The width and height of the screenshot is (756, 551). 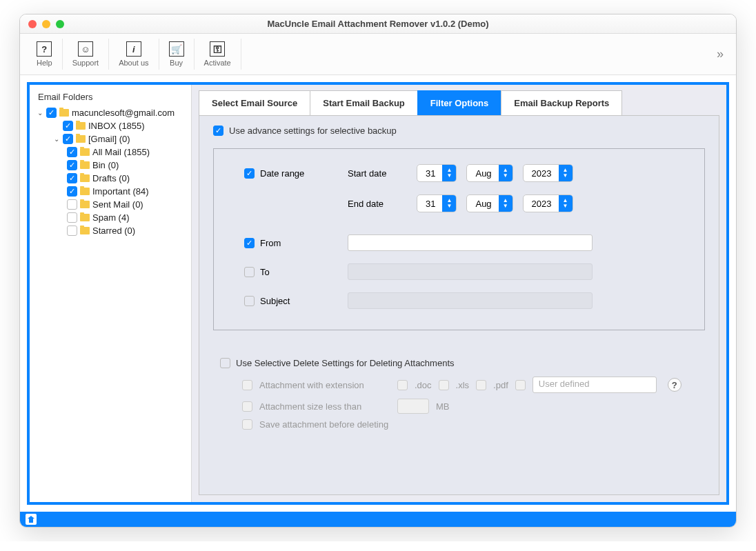 What do you see at coordinates (465, 272) in the screenshot?
I see `to-row: To` at bounding box center [465, 272].